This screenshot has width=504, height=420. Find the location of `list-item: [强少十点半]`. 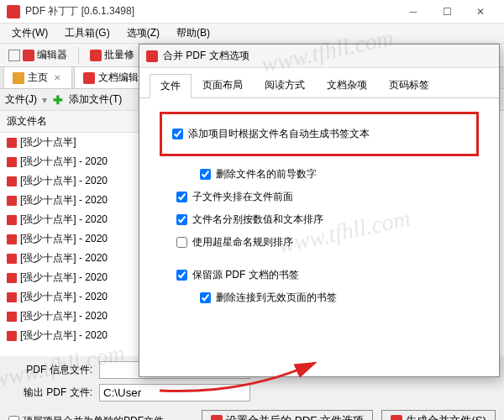

list-item: [强少十点半] is located at coordinates (76, 143).